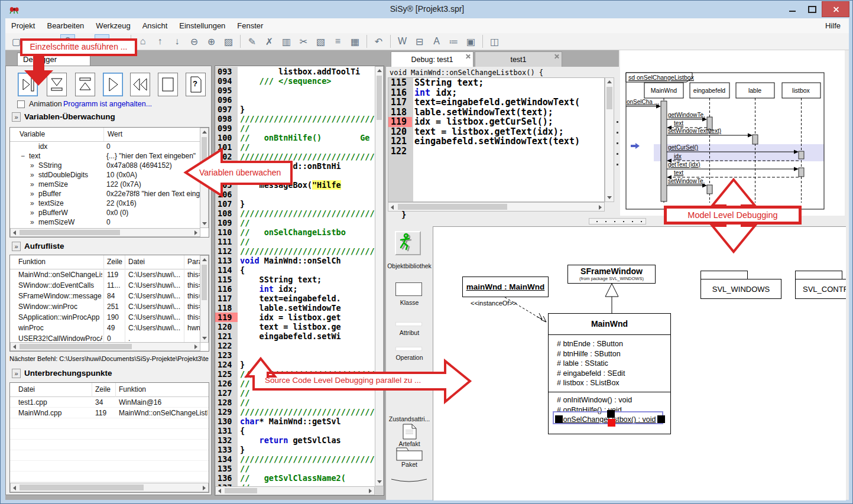  Describe the element at coordinates (143, 41) in the screenshot. I see `toolbar-icon: ⌂` at that location.